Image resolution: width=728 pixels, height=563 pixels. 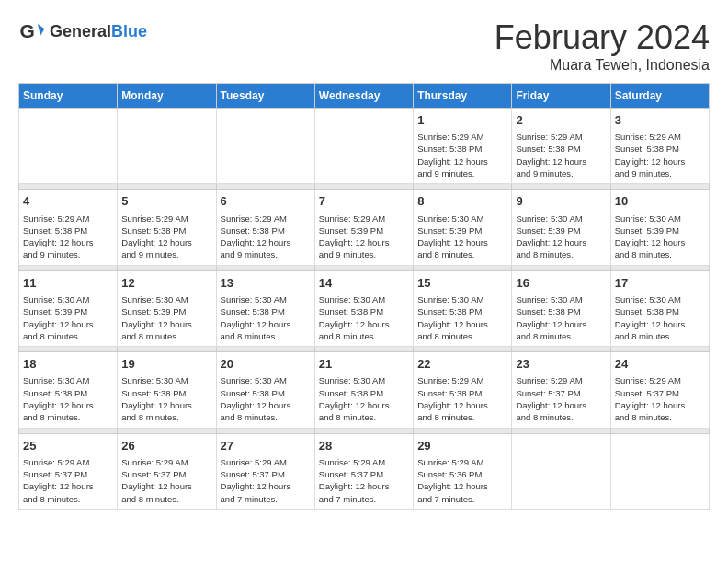 I want to click on day-number: 7, so click(x=364, y=201).